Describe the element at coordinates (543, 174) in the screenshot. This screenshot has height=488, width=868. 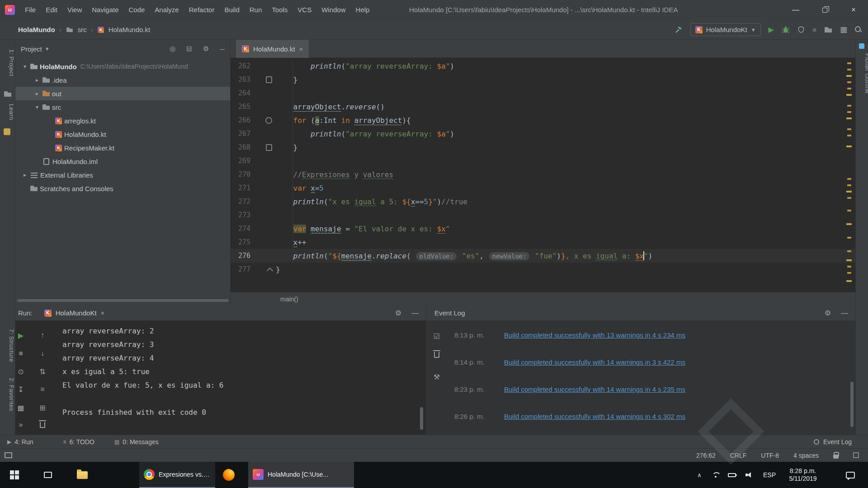
I see `code-line-270: 270 //Expresiones y valores` at that location.